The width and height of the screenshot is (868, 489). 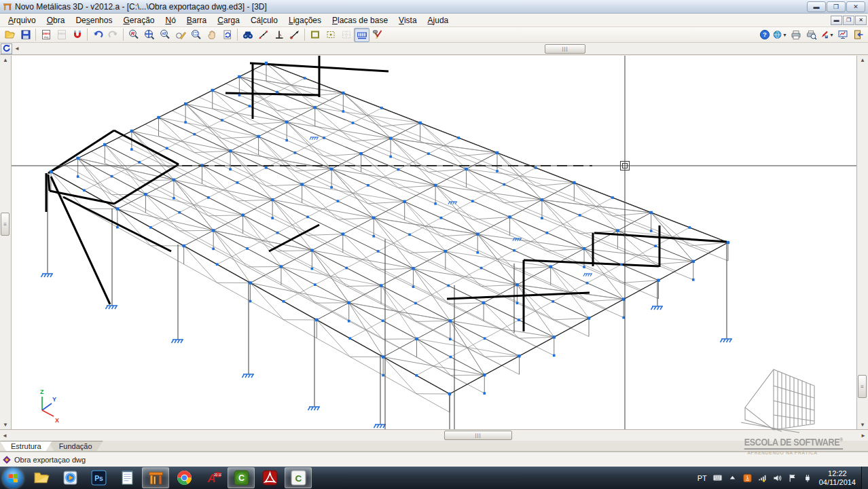 I want to click on angle-line-icon, so click(x=295, y=35).